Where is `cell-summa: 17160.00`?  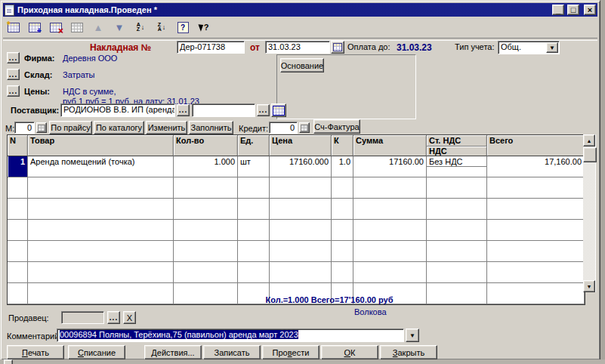
cell-summa: 17160.00 is located at coordinates (390, 167).